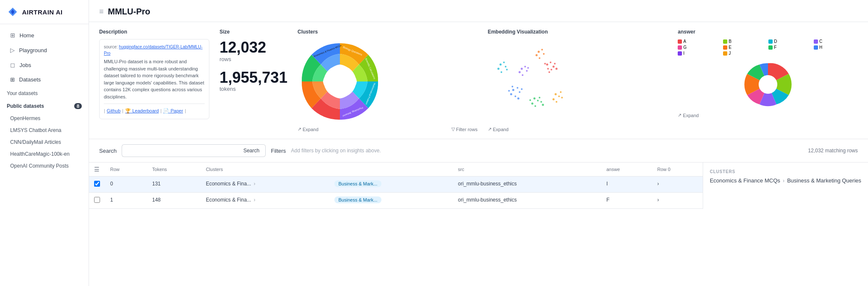 The width and height of the screenshot is (868, 286). Describe the element at coordinates (578, 129) in the screenshot. I see `embedding-chart-actions: ↗ Expand` at that location.